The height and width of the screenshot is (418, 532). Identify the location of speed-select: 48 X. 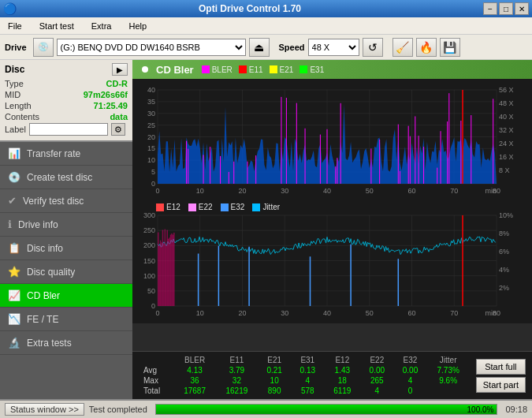
(334, 47).